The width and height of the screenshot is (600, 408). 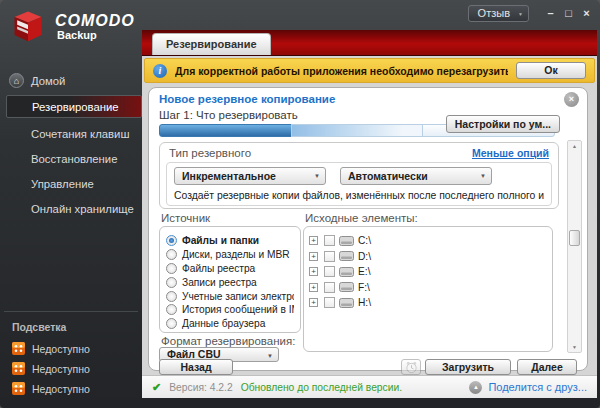 I want to click on sidebar-item: Сочетания клавиш, so click(x=71, y=134).